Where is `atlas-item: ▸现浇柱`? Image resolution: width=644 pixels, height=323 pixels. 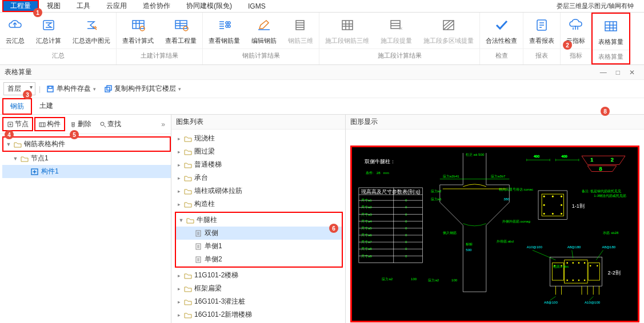 atlas-item: ▸现浇柱 is located at coordinates (259, 138).